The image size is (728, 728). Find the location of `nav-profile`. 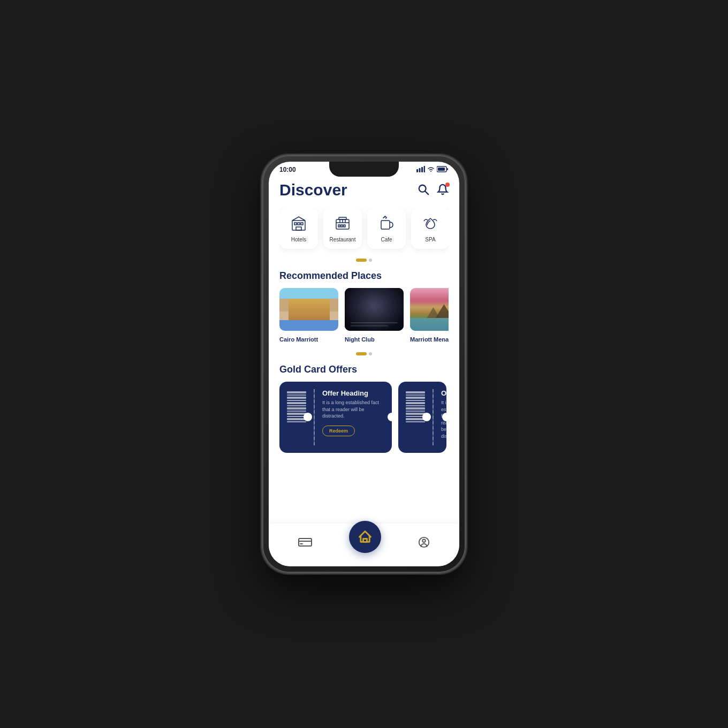

nav-profile is located at coordinates (424, 542).